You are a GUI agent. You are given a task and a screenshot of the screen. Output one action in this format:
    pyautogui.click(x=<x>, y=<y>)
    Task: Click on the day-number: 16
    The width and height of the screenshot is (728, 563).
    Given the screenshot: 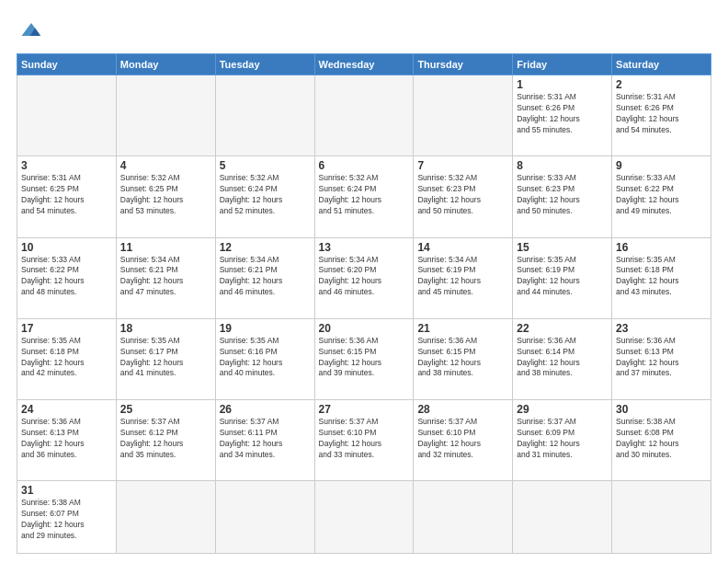 What is the action you would take?
    pyautogui.click(x=662, y=247)
    